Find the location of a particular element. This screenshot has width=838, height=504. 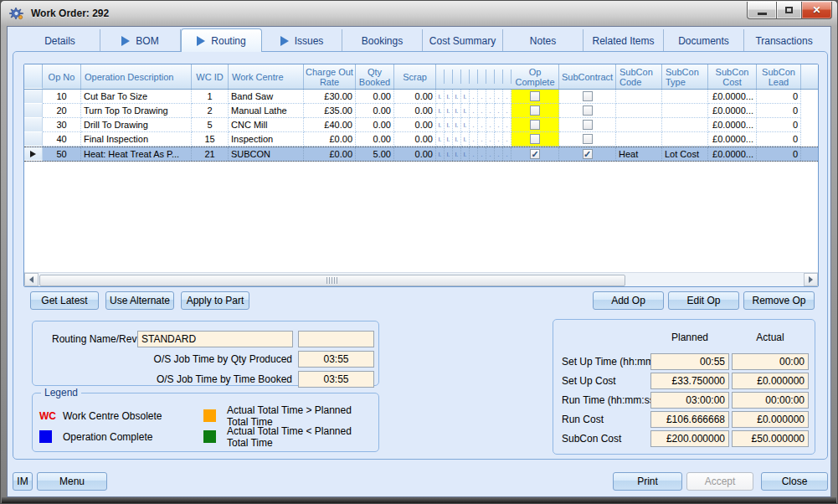

planned-set-up-time-hh-mm--field: 00:55 is located at coordinates (690, 362).